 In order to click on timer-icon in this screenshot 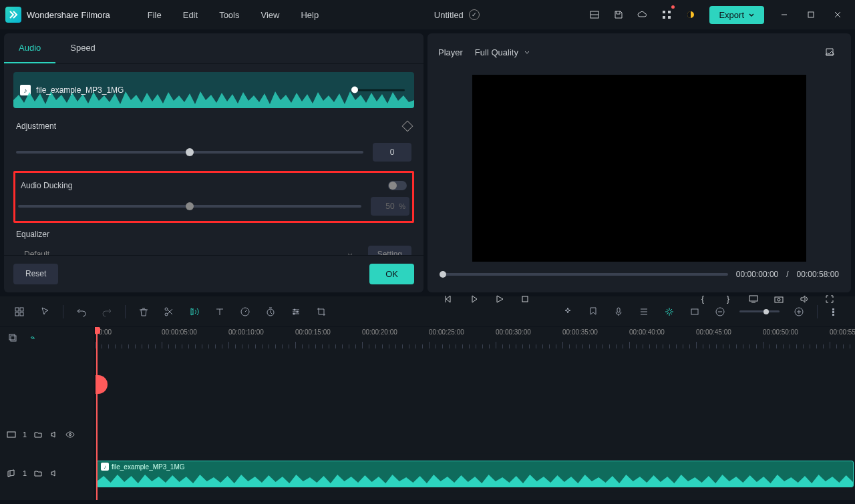, I will do `click(271, 312)`.